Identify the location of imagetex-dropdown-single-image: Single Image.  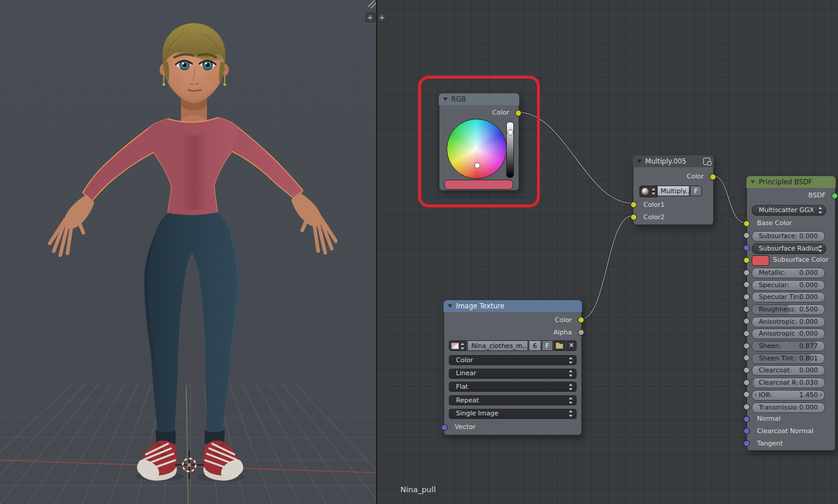
(513, 414).